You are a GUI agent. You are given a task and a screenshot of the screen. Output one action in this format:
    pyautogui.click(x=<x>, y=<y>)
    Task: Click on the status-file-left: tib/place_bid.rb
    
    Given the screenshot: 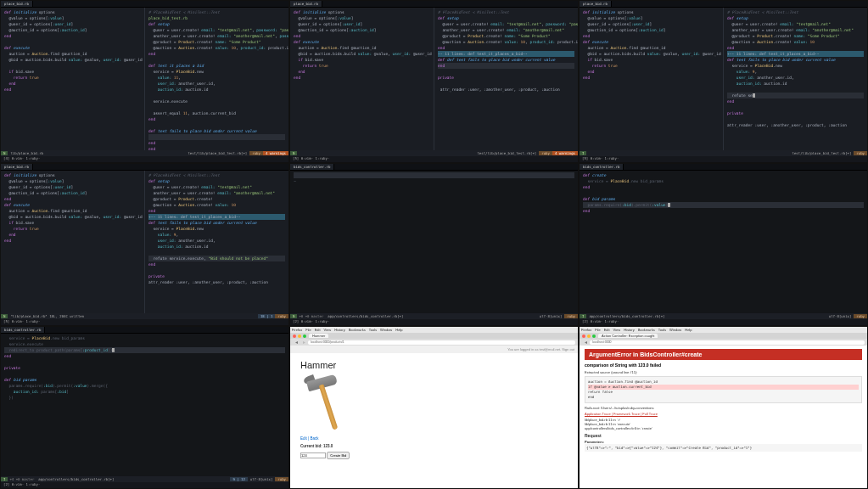 What is the action you would take?
    pyautogui.click(x=27, y=153)
    